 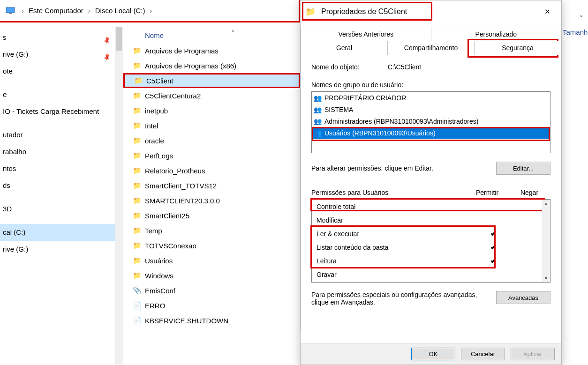 What do you see at coordinates (212, 186) in the screenshot?
I see `file-row: 📁SmartClient_TOTVS12` at bounding box center [212, 186].